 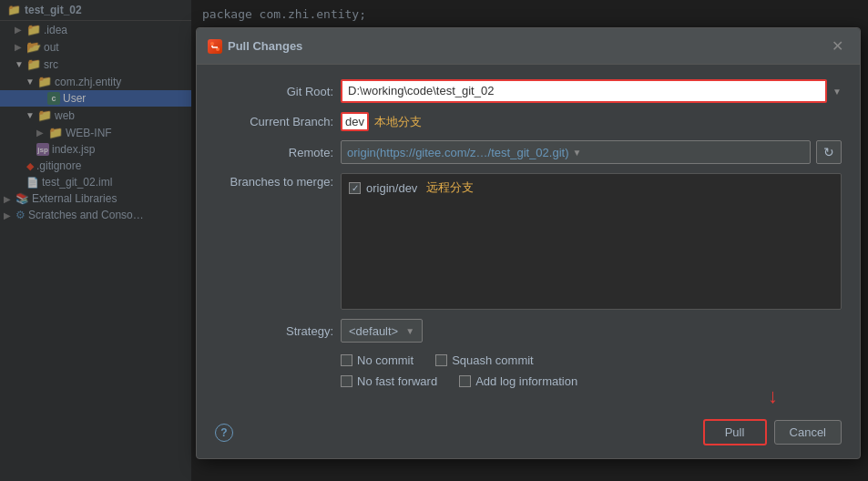 What do you see at coordinates (591, 91) in the screenshot?
I see `git-root-control: D:\working\code\test_git_02 ▼` at bounding box center [591, 91].